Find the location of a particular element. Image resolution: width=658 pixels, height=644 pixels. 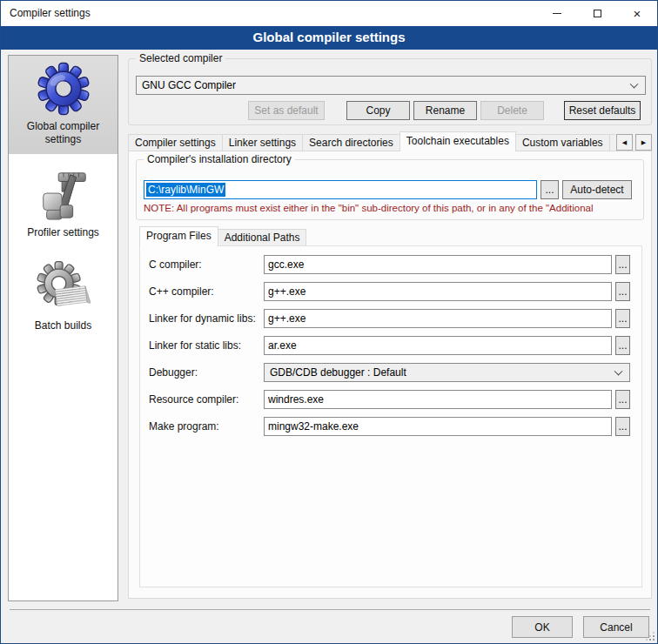

arrow-right-icon: ▶ is located at coordinates (644, 143).